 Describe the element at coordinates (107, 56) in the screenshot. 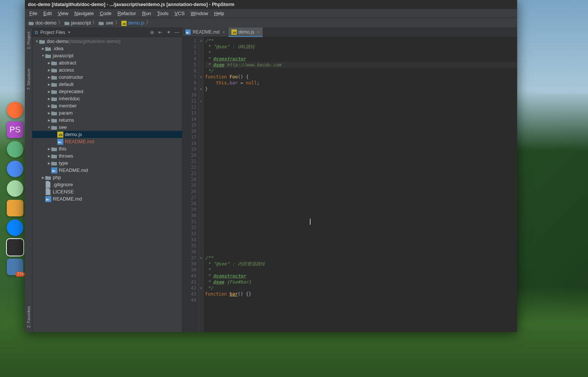

I see `tree-node: javascript` at that location.